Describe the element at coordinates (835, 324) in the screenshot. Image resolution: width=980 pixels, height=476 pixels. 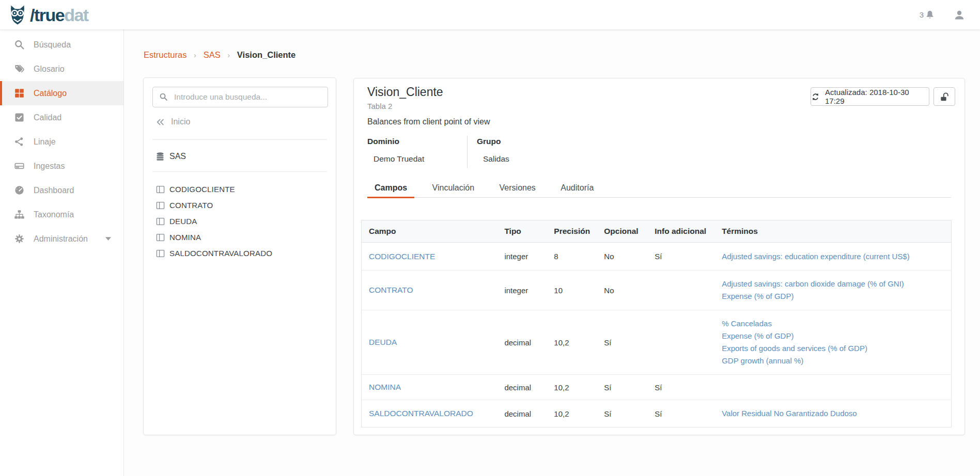
I see `term-link: % Canceladas` at that location.